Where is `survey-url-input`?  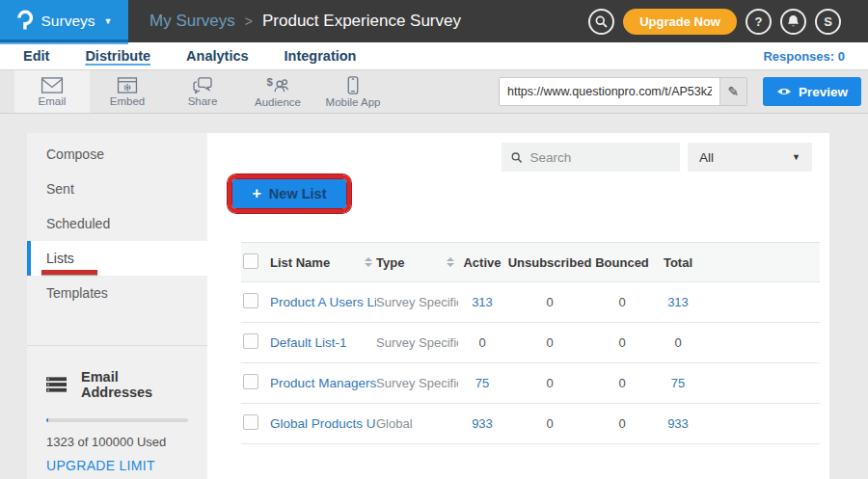 survey-url-input is located at coordinates (610, 92).